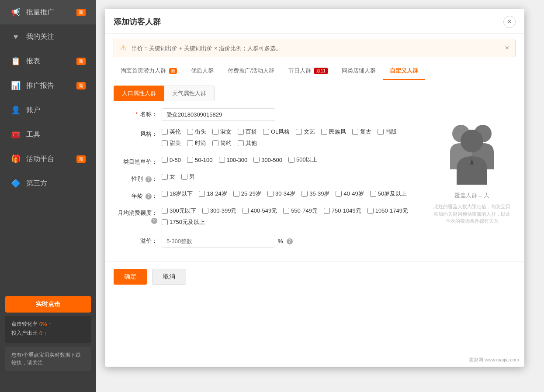  What do you see at coordinates (130, 277) in the screenshot?
I see `confirm-button: 确定` at bounding box center [130, 277].